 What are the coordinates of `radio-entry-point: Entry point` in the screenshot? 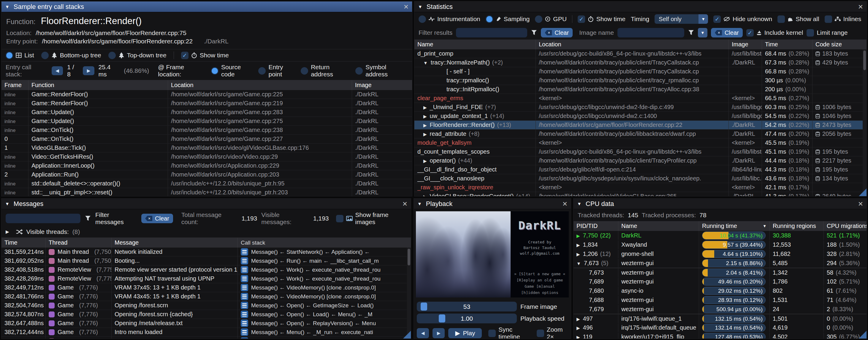 It's located at (277, 71).